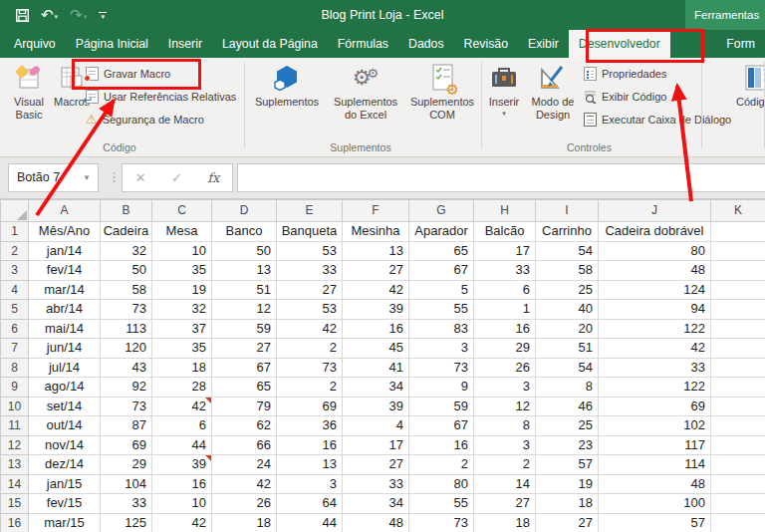  Describe the element at coordinates (310, 368) in the screenshot. I see `cell-E8: 73` at that location.